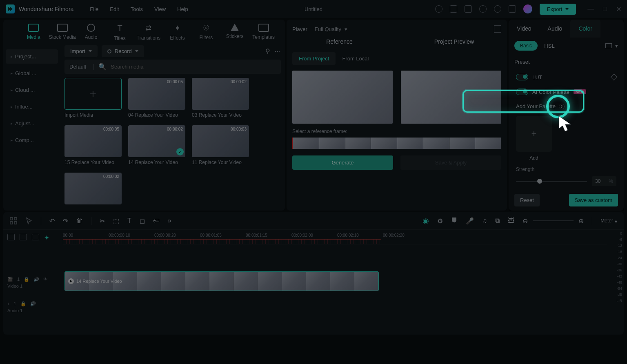 The height and width of the screenshot is (364, 627). I want to click on grid-icon, so click(13, 221).